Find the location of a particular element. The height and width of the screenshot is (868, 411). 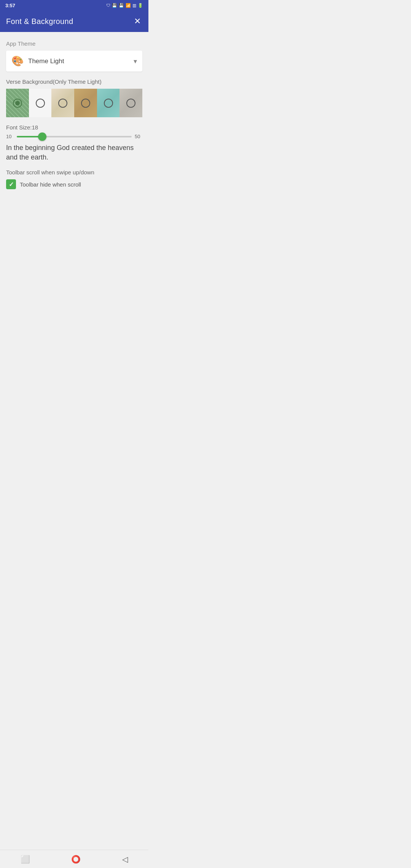

radio-white is located at coordinates (40, 103).